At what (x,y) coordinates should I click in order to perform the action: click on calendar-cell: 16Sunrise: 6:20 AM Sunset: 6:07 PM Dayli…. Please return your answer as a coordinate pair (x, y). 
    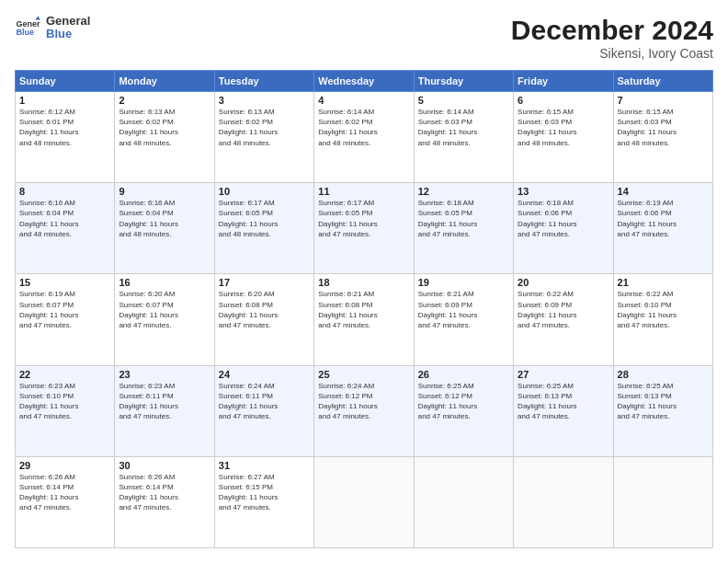
    Looking at the image, I should click on (165, 320).